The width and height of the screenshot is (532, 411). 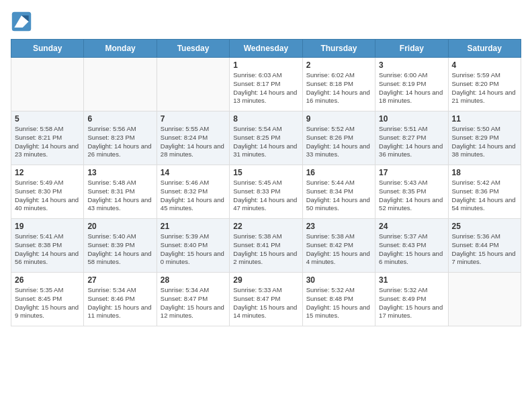 What do you see at coordinates (47, 142) in the screenshot?
I see `day-info: Sunrise: 5:58 AM Sunset: 8:21 PM Dayligh…` at bounding box center [47, 142].